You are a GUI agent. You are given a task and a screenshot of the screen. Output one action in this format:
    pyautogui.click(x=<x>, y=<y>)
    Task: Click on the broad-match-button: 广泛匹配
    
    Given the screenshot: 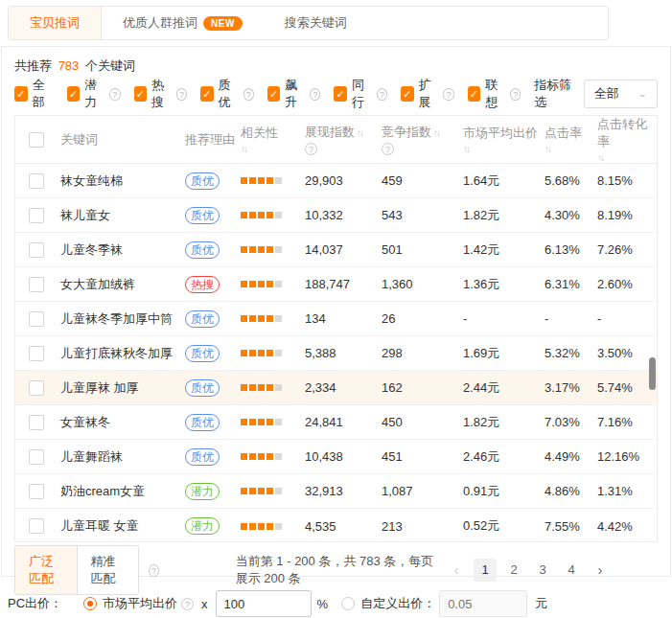 What is the action you would take?
    pyautogui.click(x=46, y=570)
    